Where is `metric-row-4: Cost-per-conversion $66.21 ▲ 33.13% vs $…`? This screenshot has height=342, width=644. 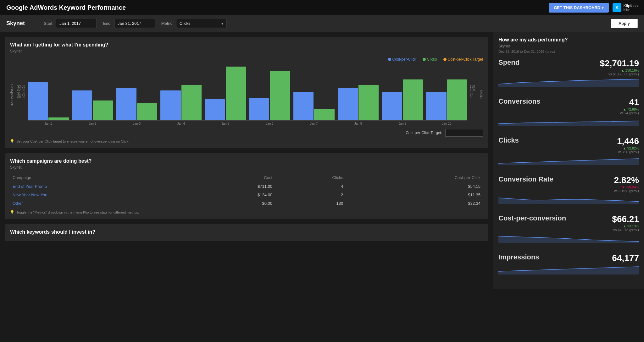 metric-row-4: Cost-per-conversion $66.21 ▲ 33.13% vs $… is located at coordinates (569, 231).